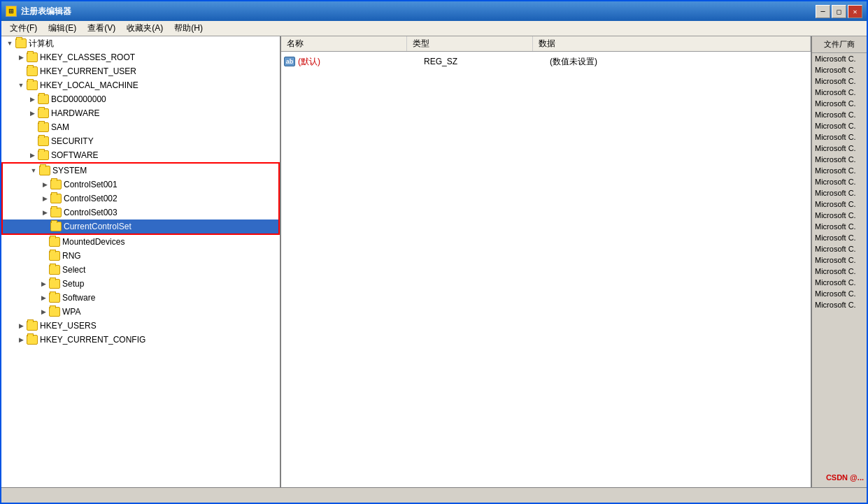  I want to click on tree-node-software-hklm: ▶ SOFTWARE, so click(141, 155).